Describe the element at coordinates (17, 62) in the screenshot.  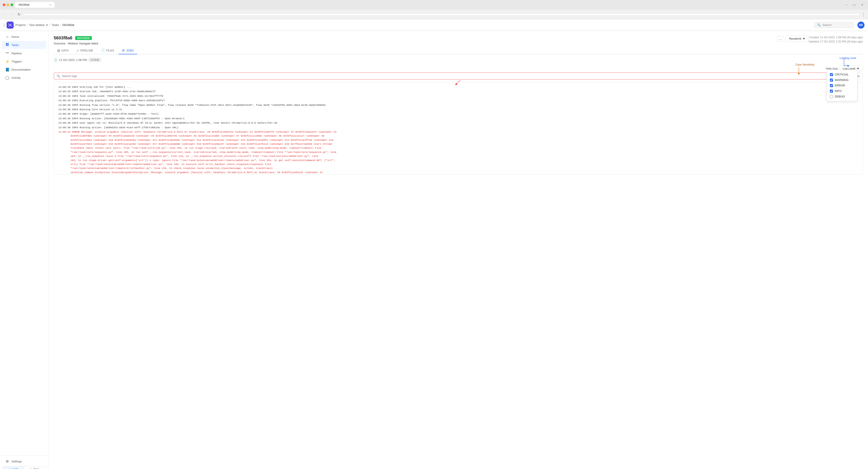
I see `sidebar-label-triggers: Triggers` at that location.